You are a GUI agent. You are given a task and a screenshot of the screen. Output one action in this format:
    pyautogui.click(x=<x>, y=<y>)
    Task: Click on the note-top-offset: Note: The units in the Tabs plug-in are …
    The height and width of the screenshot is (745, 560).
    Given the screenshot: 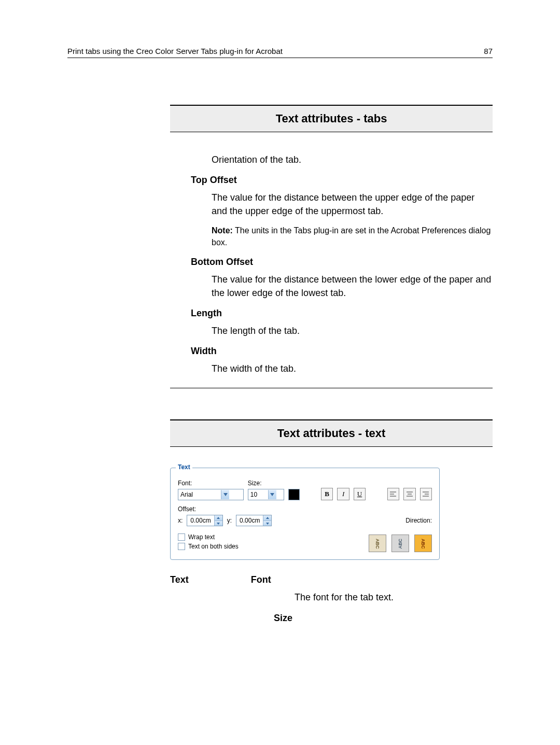 What is the action you would take?
    pyautogui.click(x=352, y=236)
    